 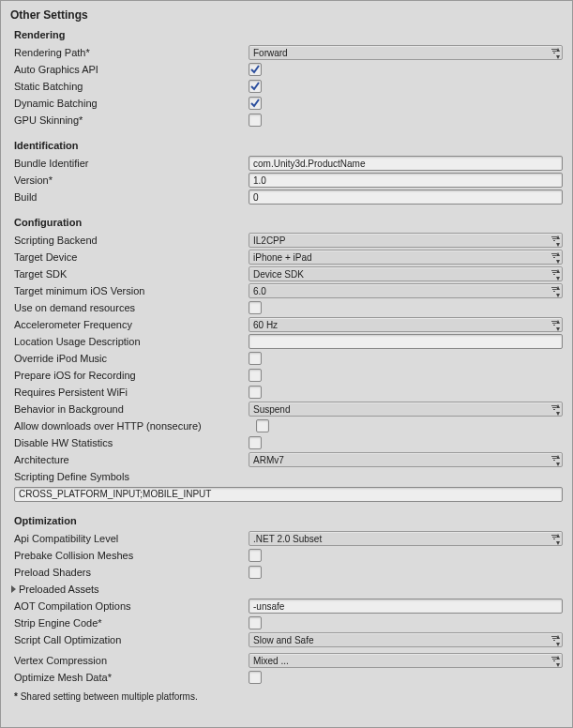 What do you see at coordinates (255, 443) in the screenshot?
I see `disable-hw-stats-checkbox` at bounding box center [255, 443].